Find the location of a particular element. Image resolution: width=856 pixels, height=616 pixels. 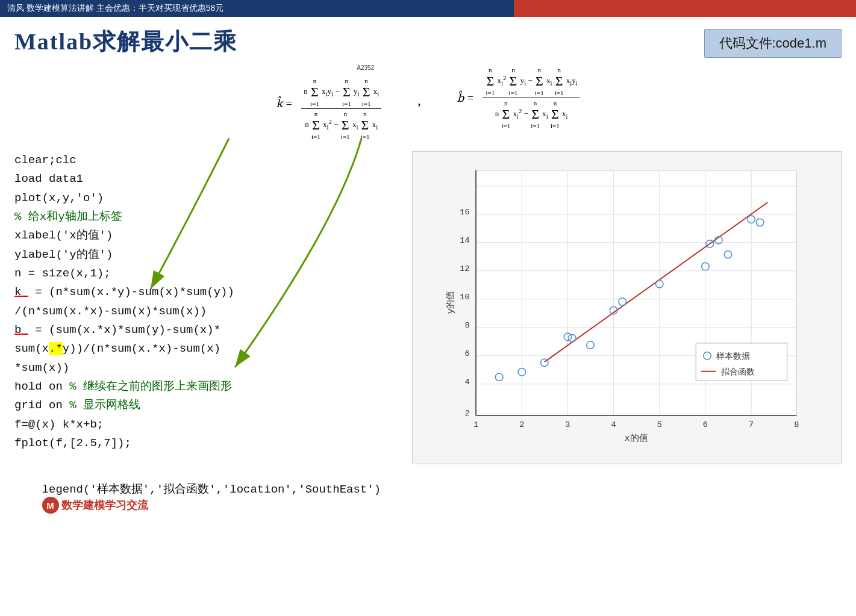

svg-text: 拟合函数 is located at coordinates (738, 372).